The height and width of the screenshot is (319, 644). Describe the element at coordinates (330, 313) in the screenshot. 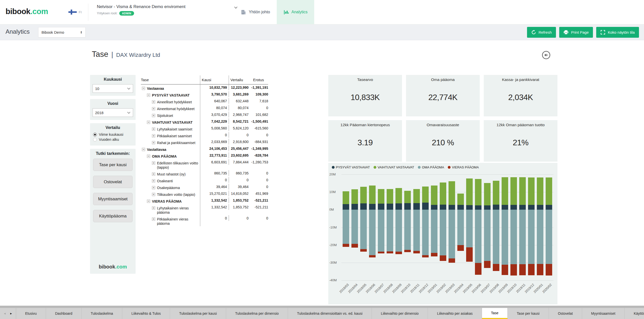

I see `bottom-tab-tuloslaskelma-dimensioittain-vs-ed-kausi: Tuloslaskelma dimensioittain vs. ed. kau…` at that location.